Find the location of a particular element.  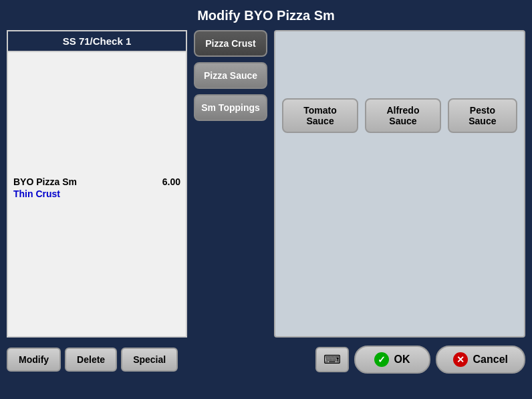

keyboard-icon: ⌨ is located at coordinates (332, 360).